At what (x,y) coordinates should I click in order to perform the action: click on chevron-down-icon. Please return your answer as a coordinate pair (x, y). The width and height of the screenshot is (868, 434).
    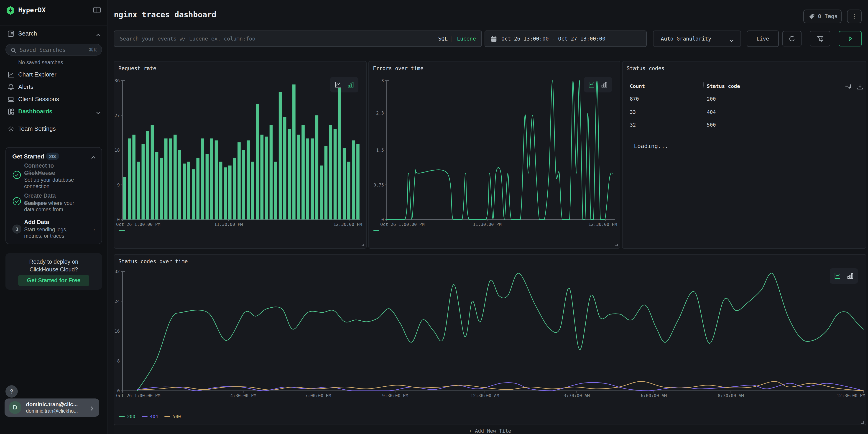
    Looking at the image, I should click on (732, 39).